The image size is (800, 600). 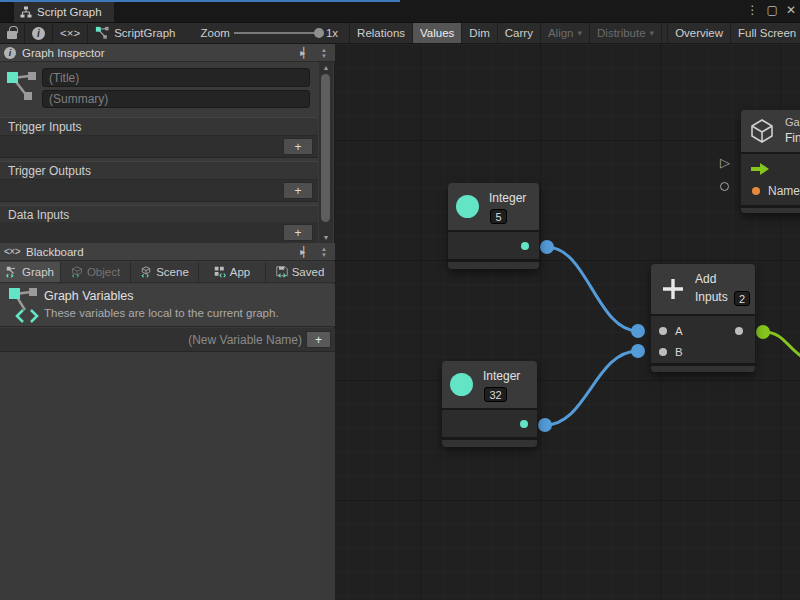 What do you see at coordinates (232, 272) in the screenshot?
I see `tab-app: App` at bounding box center [232, 272].